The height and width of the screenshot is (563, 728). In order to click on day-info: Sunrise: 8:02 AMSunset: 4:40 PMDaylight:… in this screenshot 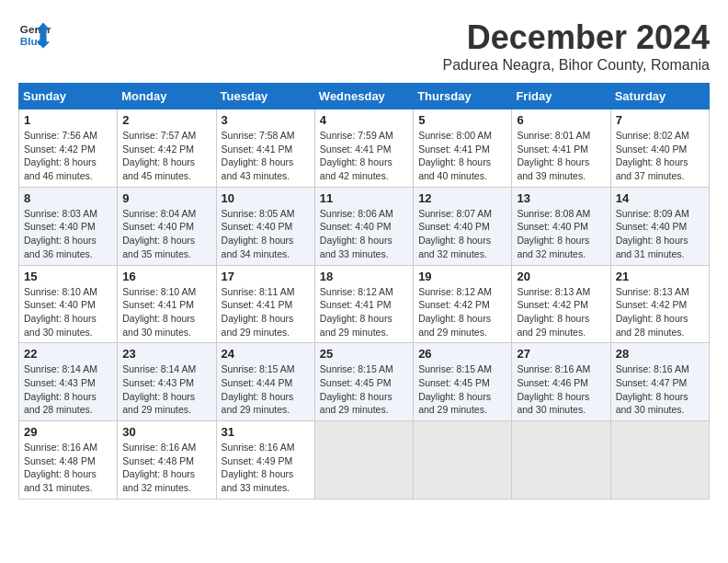, I will do `click(660, 156)`.